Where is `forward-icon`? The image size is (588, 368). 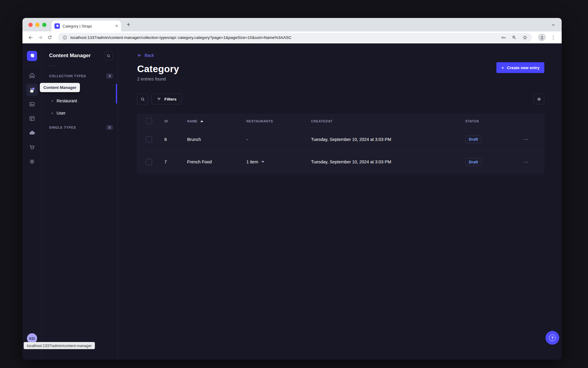 forward-icon is located at coordinates (40, 37).